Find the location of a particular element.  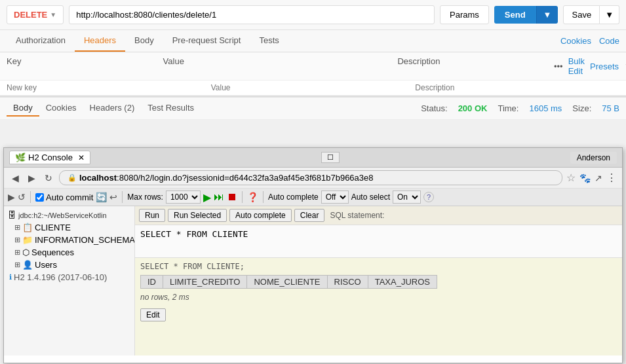

result-table-wrap: ID LIMITE_CREDITO NOME_CLIENTE RISCO TAX… is located at coordinates (379, 282).